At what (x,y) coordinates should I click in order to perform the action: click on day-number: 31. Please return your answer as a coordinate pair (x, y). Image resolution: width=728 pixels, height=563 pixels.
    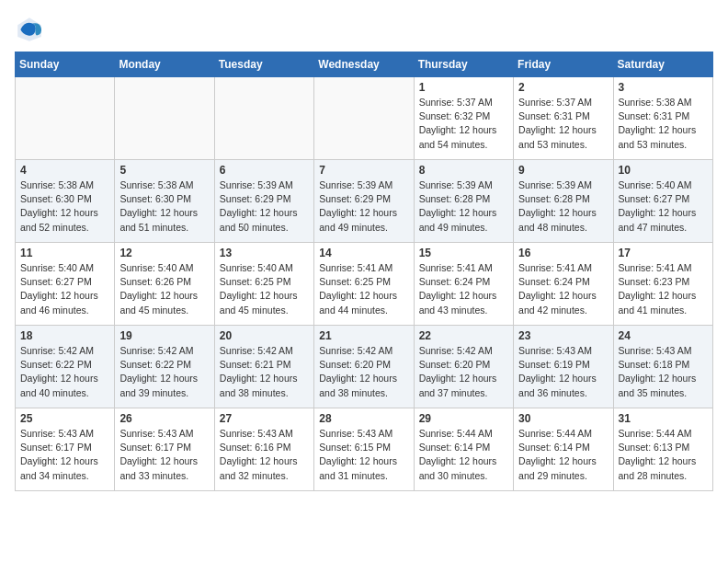
    Looking at the image, I should click on (664, 419).